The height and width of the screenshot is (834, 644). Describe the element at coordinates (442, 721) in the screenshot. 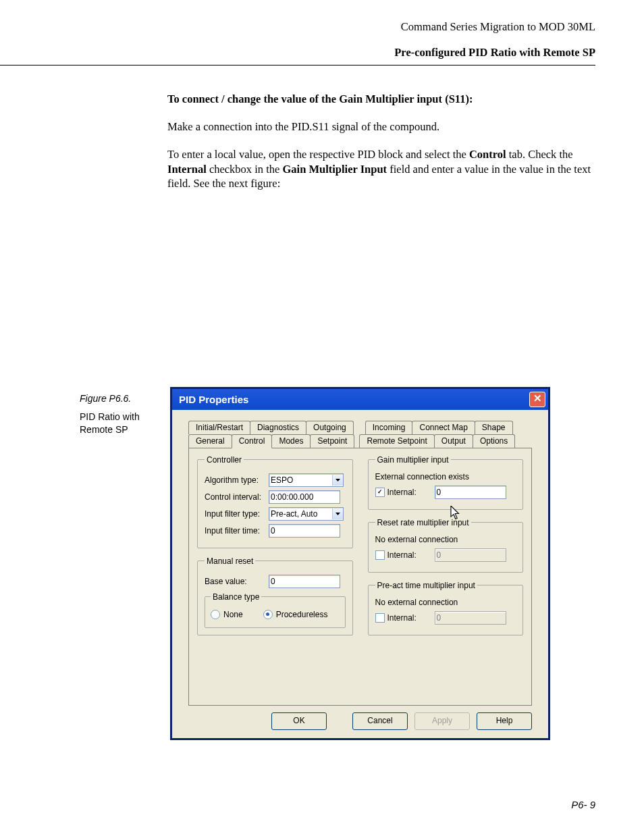

I see `apply-button: Apply` at that location.